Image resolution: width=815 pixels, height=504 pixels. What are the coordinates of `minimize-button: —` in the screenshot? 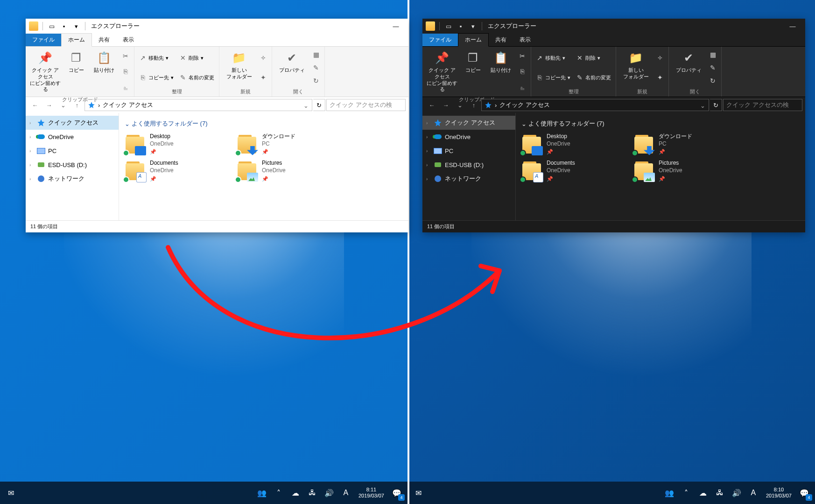 It's located at (396, 26).